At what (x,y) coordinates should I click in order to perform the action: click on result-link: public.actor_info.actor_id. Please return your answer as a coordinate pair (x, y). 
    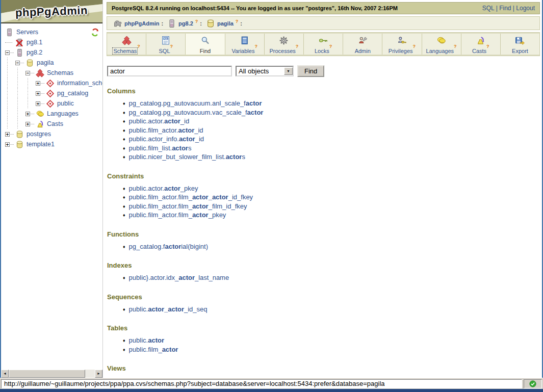
    Looking at the image, I should click on (166, 139).